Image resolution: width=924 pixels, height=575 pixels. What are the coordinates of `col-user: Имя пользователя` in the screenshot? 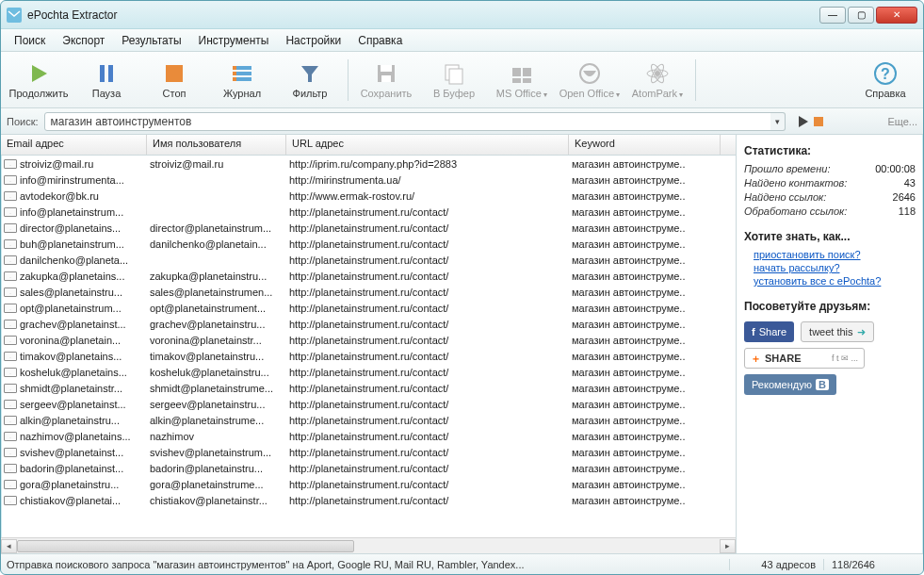 It's located at (217, 145).